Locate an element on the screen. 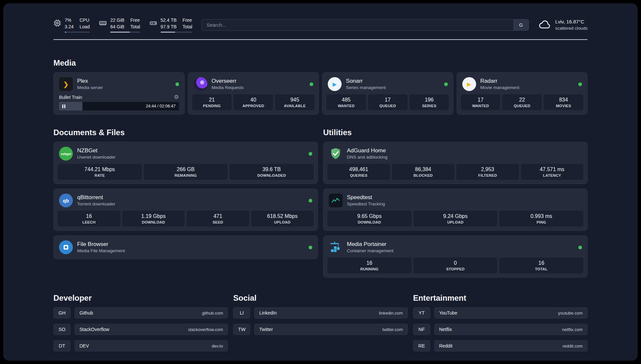 This screenshot has height=364, width=641. cpu-monitor-body: 7% 3.24 CPU Load is located at coordinates (77, 25).